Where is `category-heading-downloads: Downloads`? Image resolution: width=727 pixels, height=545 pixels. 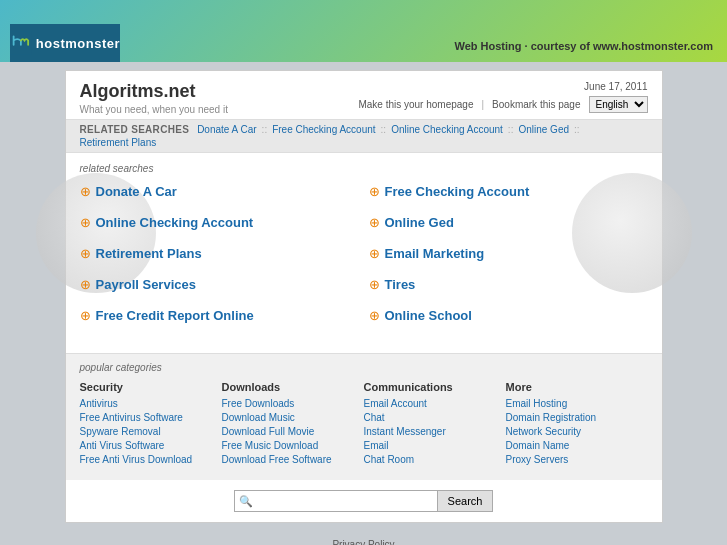 category-heading-downloads: Downloads is located at coordinates (293, 387).